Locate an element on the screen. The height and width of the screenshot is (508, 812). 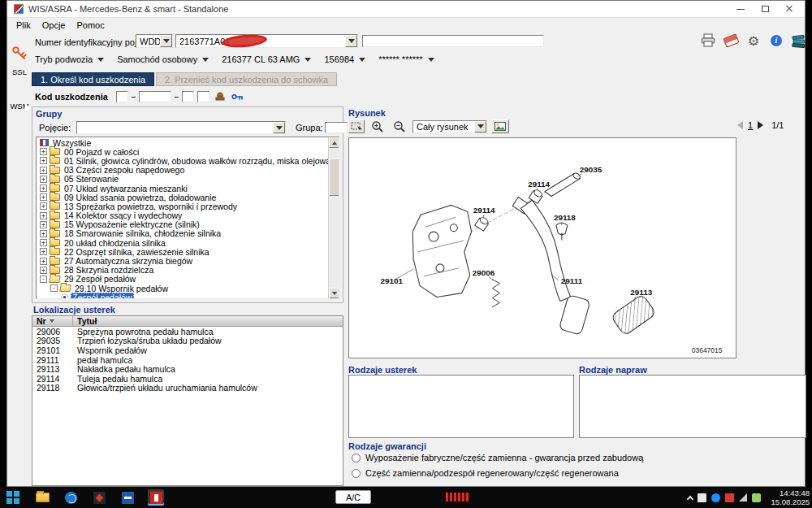
tree-item: -29 Zespół pedałów is located at coordinates (182, 280).